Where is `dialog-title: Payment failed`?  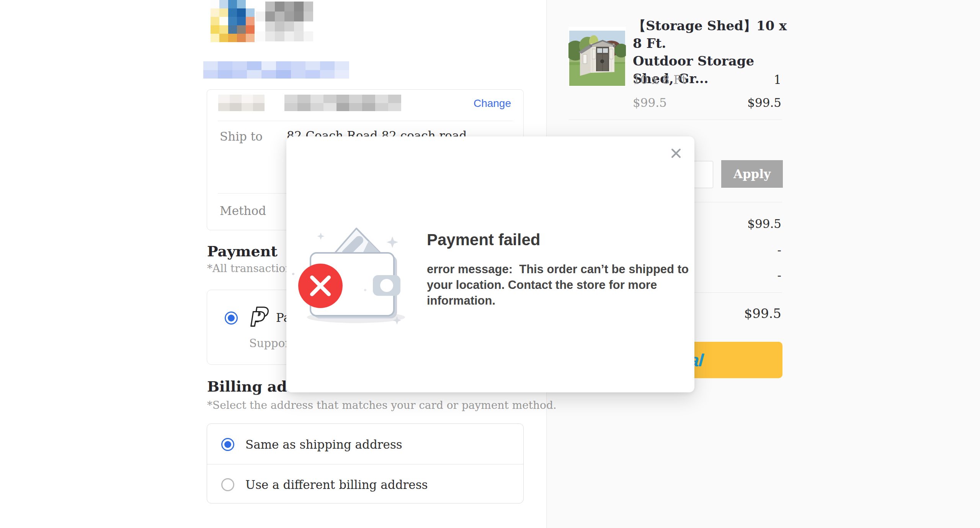
dialog-title: Payment failed is located at coordinates (483, 240).